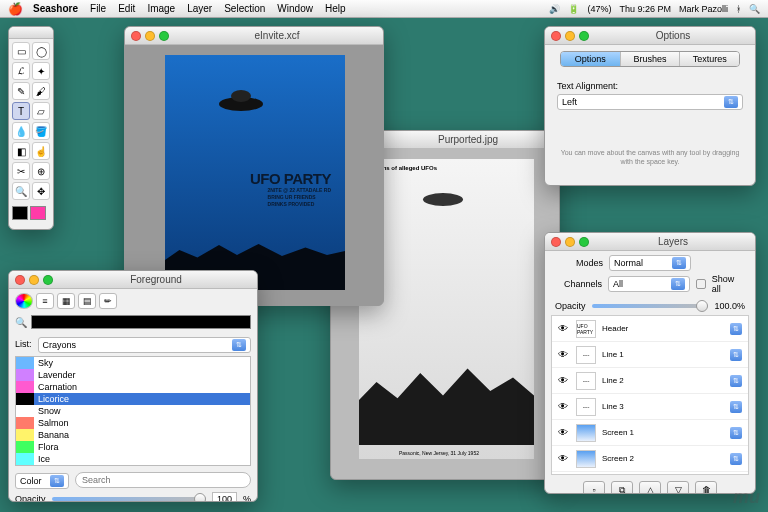 This screenshot has width=768, height=512. Describe the element at coordinates (678, 488) in the screenshot. I see `layer-down-button: ▽` at that location.